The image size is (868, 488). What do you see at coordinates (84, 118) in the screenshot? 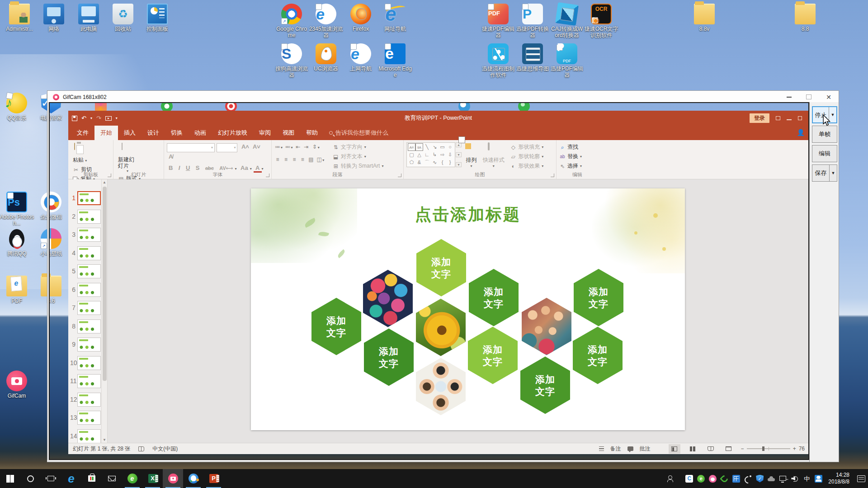
I see `undo-icon: ↶` at bounding box center [84, 118].